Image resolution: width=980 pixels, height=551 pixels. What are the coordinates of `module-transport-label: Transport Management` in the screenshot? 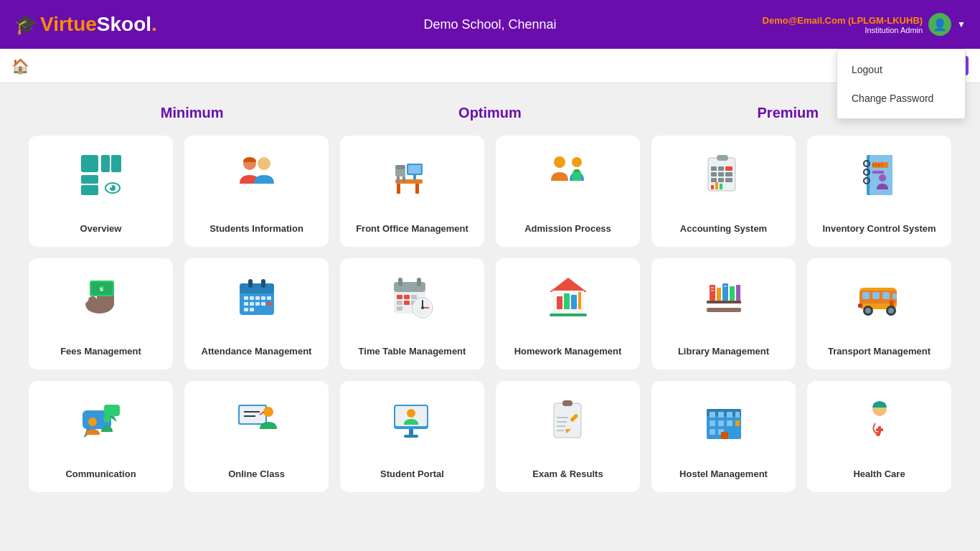 It's located at (880, 352).